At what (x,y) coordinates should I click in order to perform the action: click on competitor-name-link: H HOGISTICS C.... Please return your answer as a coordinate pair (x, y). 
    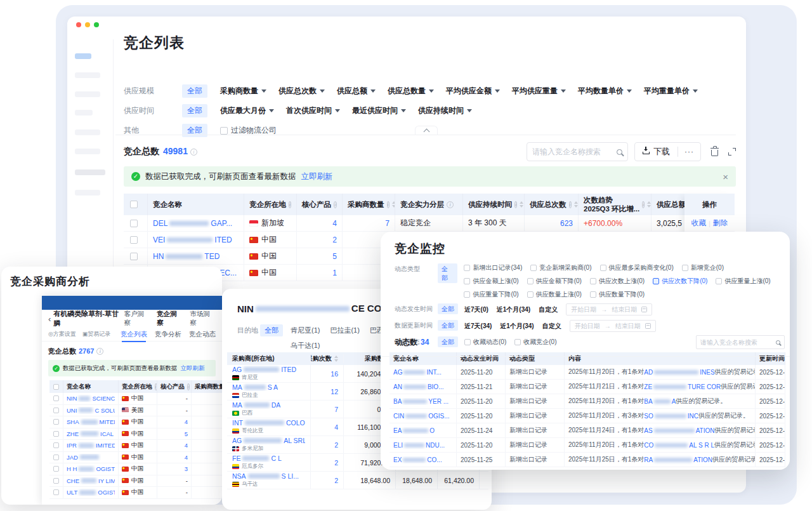
    Looking at the image, I should click on (91, 468).